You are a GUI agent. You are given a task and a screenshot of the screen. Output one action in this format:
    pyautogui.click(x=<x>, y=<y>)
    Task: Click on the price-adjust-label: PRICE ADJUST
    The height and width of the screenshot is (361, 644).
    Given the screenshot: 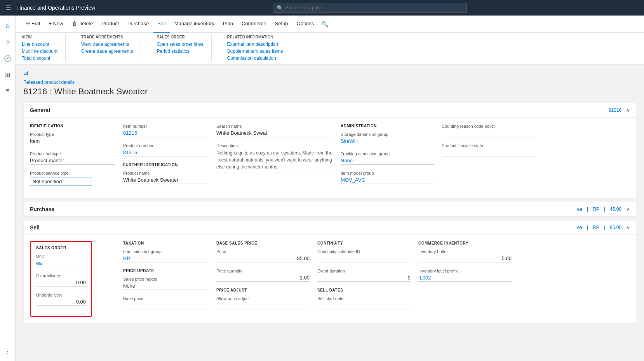 What is the action you would take?
    pyautogui.click(x=263, y=290)
    